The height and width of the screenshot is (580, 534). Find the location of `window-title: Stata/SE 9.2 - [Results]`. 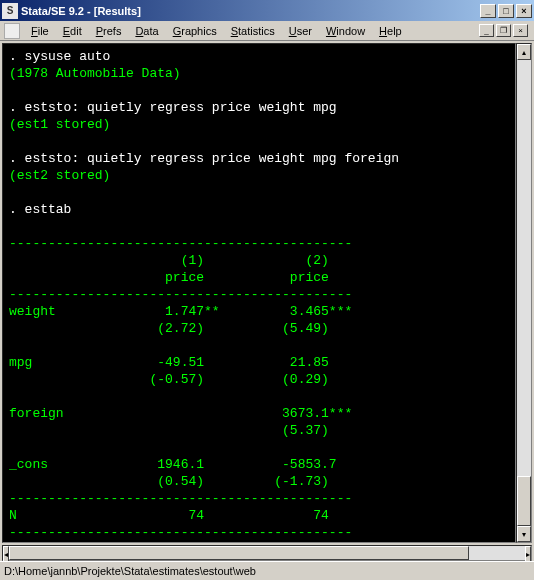

window-title: Stata/SE 9.2 - [Results] is located at coordinates (250, 11).